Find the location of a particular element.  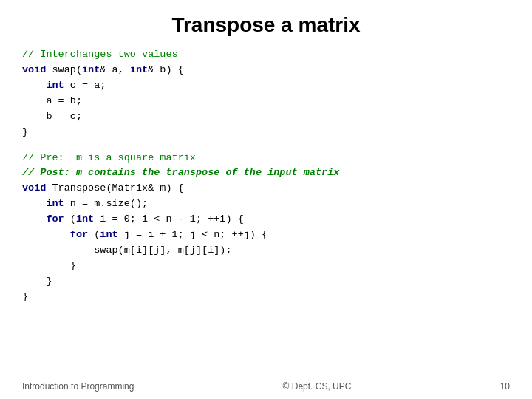

code-line: a = b; is located at coordinates (266, 102).